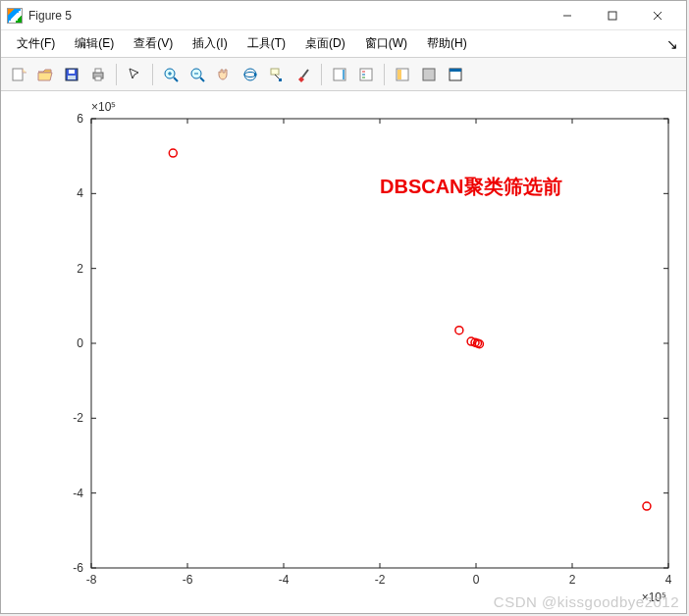  What do you see at coordinates (277, 75) in the screenshot?
I see `data-cursor-button` at bounding box center [277, 75].